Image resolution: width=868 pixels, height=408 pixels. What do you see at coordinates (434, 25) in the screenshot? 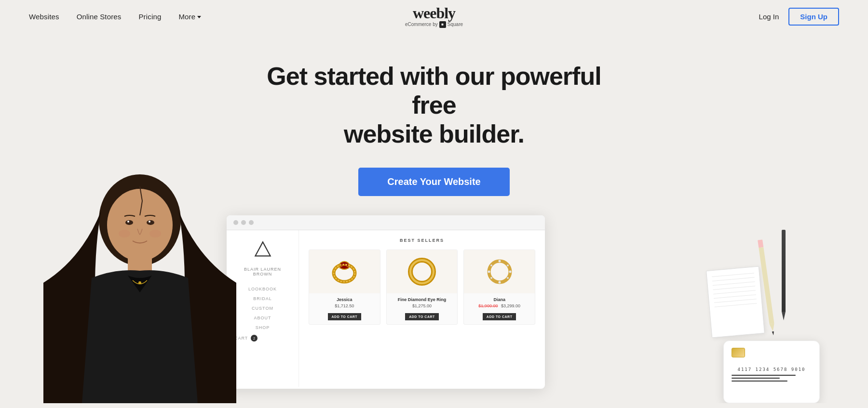
I see `logo-subtitle: eCommerce by ■ Square` at bounding box center [434, 25].